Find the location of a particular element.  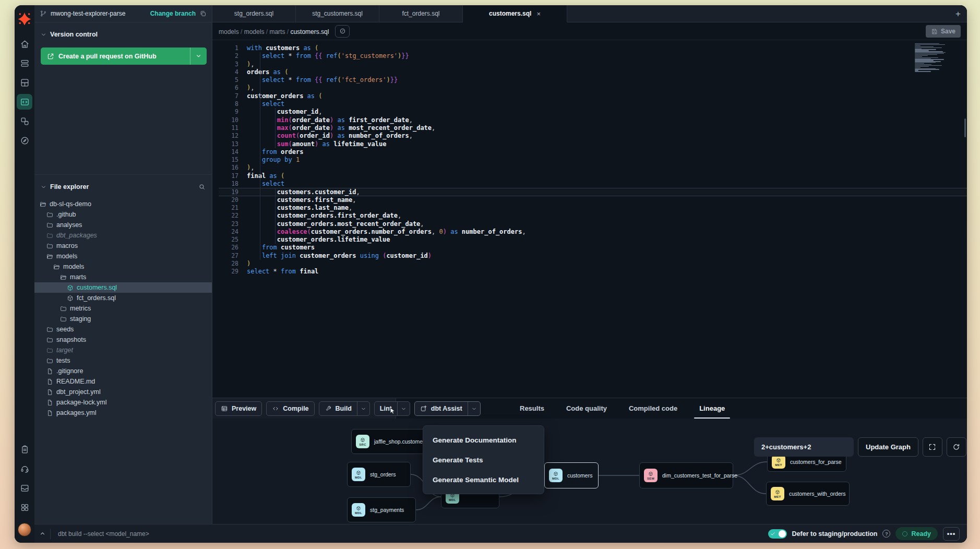

lineage-node-jaffle_shop_customers: SRCjaffle_shop.customers is located at coordinates (391, 441).